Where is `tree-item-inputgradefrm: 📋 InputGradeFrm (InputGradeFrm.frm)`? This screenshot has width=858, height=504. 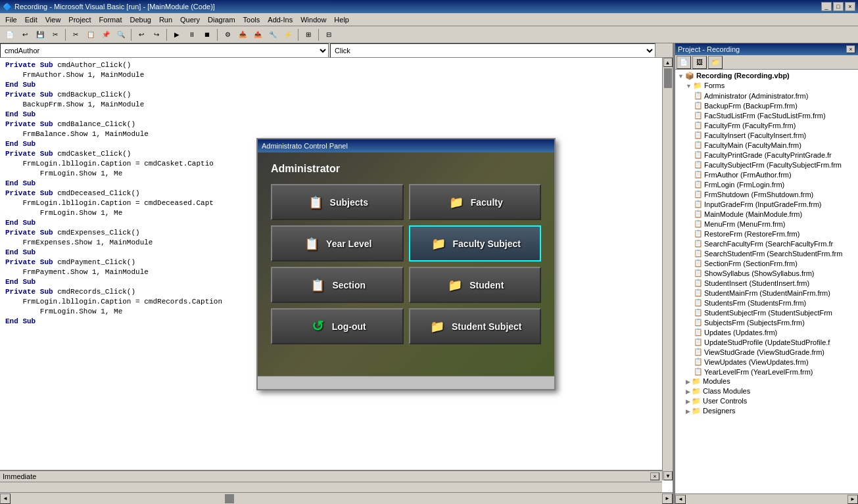
tree-item-inputgradefrm: 📋 InputGradeFrm (InputGradeFrm.frm) is located at coordinates (767, 204).